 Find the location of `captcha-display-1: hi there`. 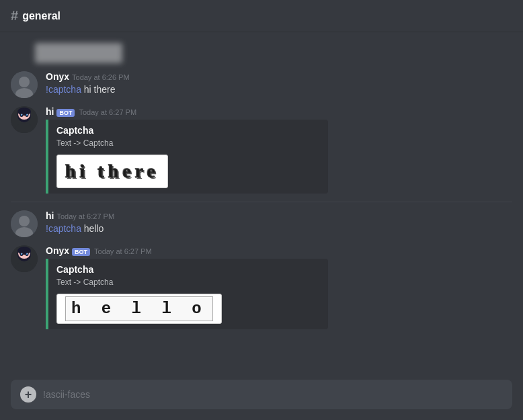

captcha-display-1: hi there is located at coordinates (112, 171).